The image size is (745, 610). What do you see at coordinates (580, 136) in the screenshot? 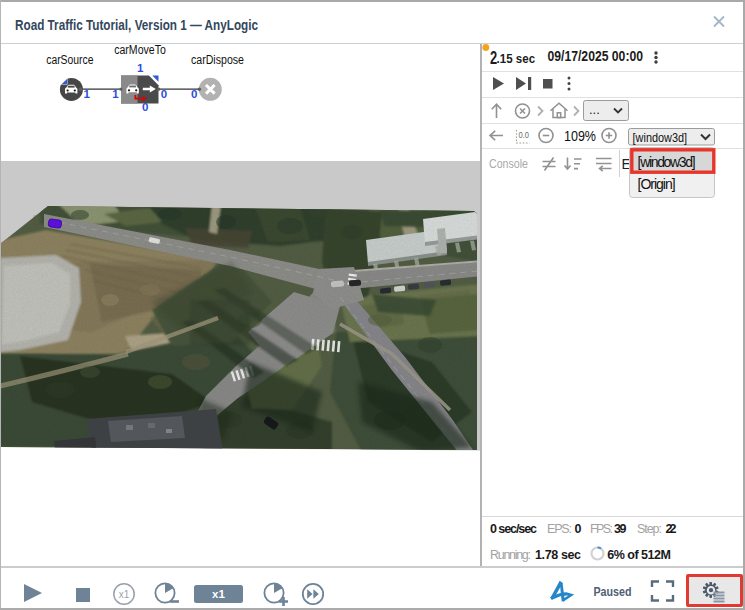
I see `svg-text: 109%` at bounding box center [580, 136].